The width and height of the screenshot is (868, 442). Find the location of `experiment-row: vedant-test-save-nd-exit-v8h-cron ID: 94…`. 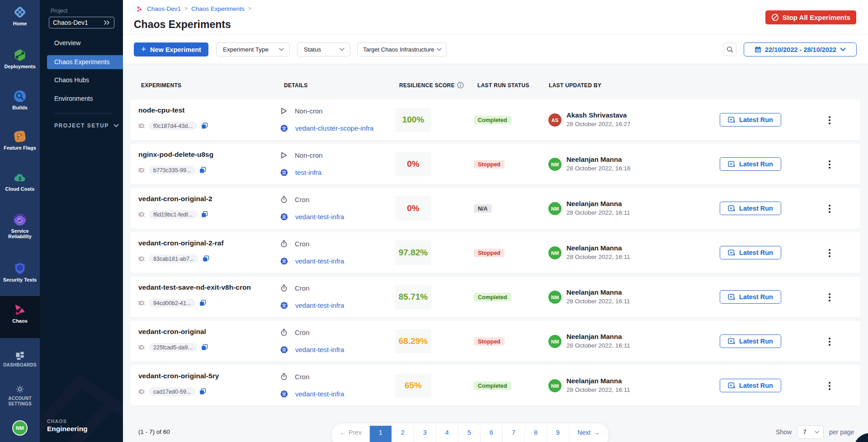

experiment-row: vedant-test-save-nd-exit-v8h-cron ID: 94… is located at coordinates (495, 297).